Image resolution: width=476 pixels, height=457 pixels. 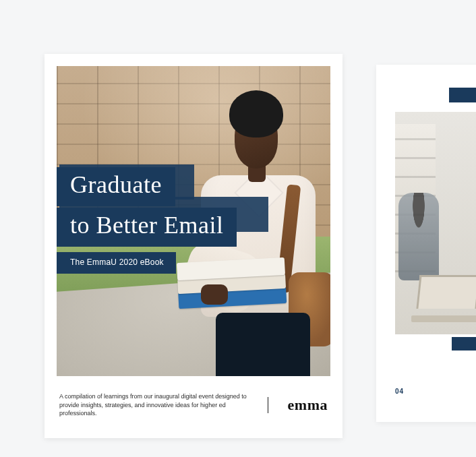 What do you see at coordinates (399, 391) in the screenshot?
I see `page-number: 04` at bounding box center [399, 391].